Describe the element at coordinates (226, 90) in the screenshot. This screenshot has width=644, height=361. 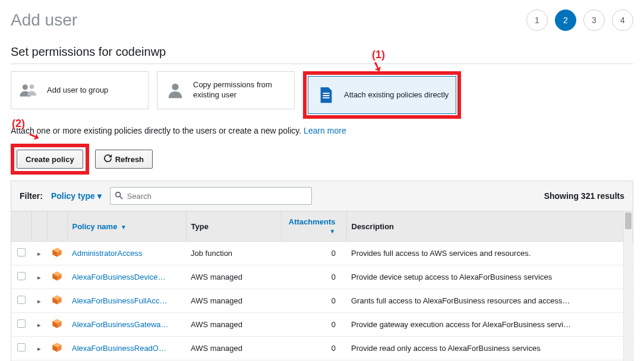
I see `option-copy-permissions: Copy permissions from existing user` at that location.